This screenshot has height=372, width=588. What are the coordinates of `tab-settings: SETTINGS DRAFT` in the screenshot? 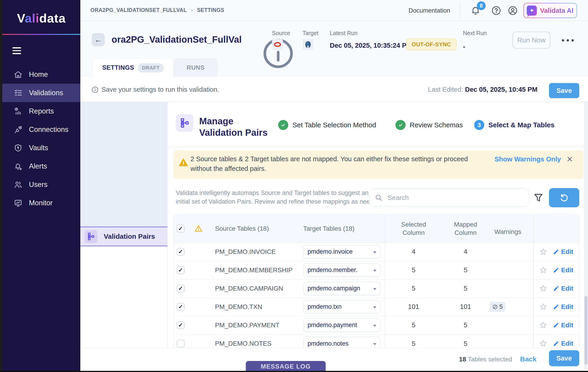 It's located at (133, 68).